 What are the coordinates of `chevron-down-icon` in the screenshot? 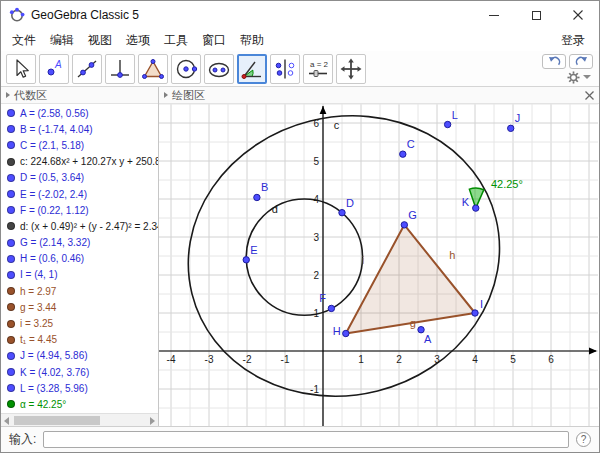 It's located at (587, 77).